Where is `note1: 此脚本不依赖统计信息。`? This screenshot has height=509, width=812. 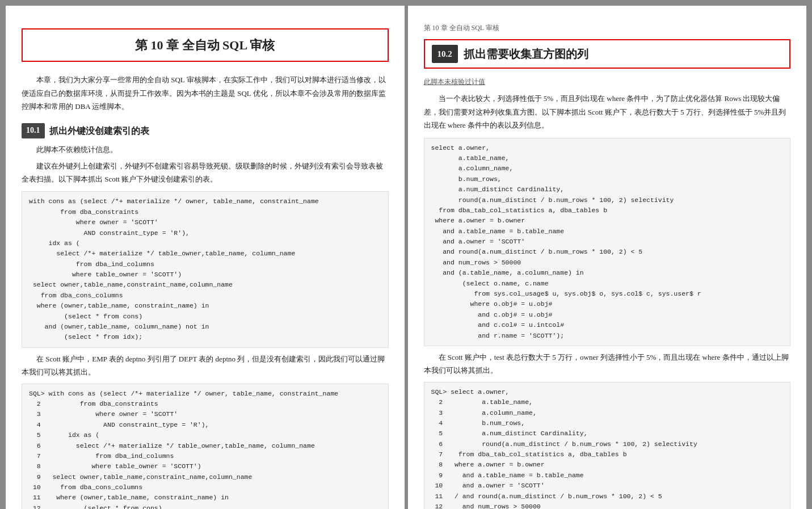
note1: 此脚本不依赖统计信息。 is located at coordinates (205, 150).